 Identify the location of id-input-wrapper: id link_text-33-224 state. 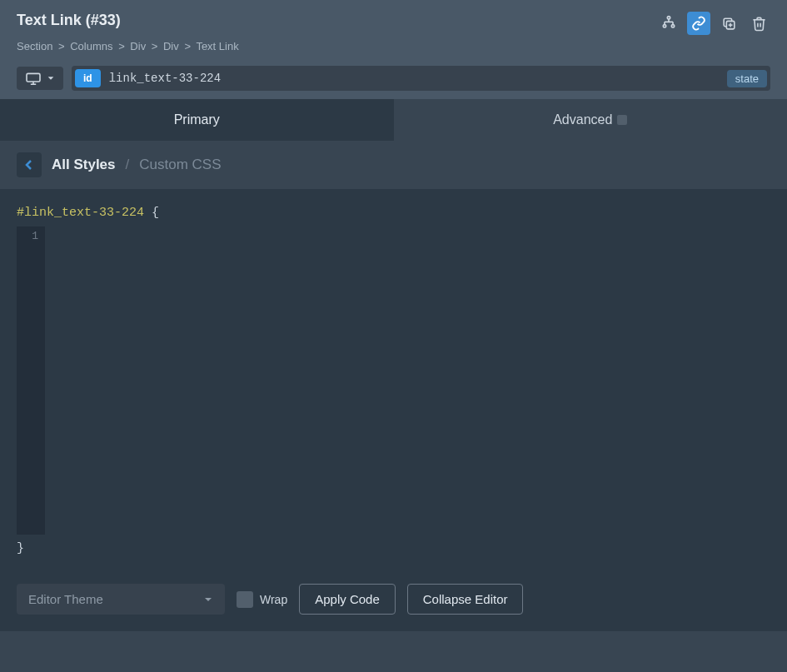
(421, 78).